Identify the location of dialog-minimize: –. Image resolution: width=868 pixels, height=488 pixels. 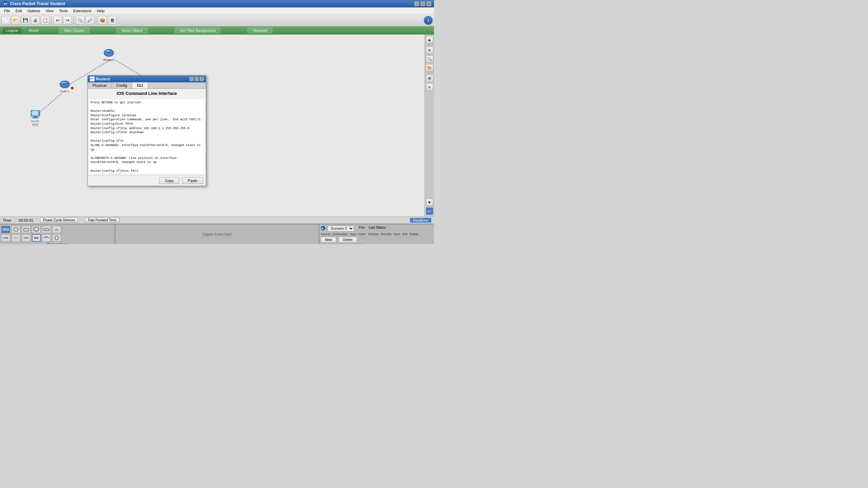
(192, 79).